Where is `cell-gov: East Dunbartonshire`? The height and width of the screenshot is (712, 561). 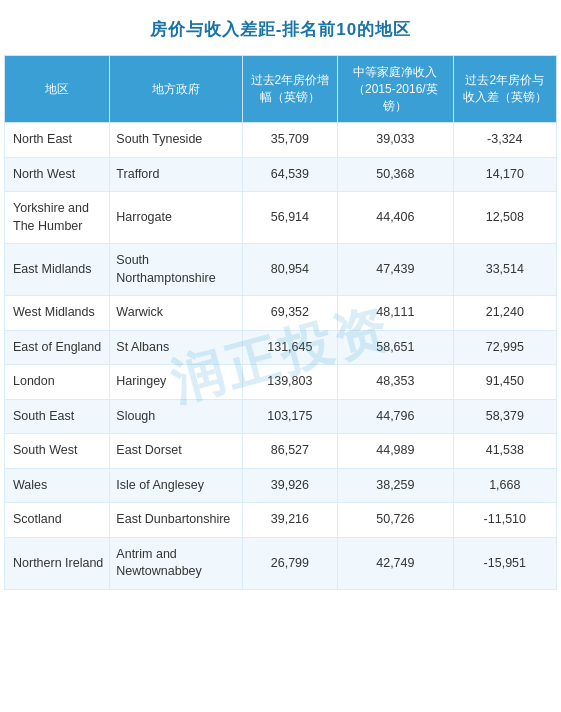 cell-gov: East Dunbartonshire is located at coordinates (176, 520).